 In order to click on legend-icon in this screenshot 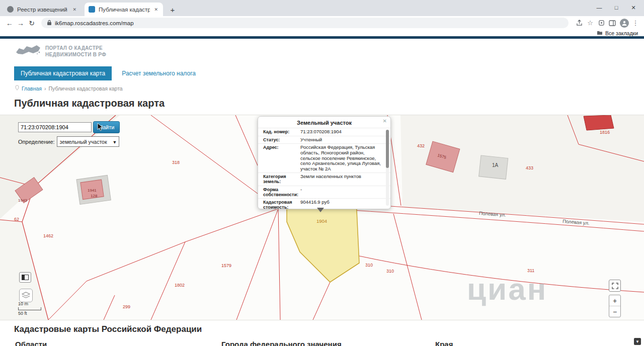, I will do `click(25, 278)`.